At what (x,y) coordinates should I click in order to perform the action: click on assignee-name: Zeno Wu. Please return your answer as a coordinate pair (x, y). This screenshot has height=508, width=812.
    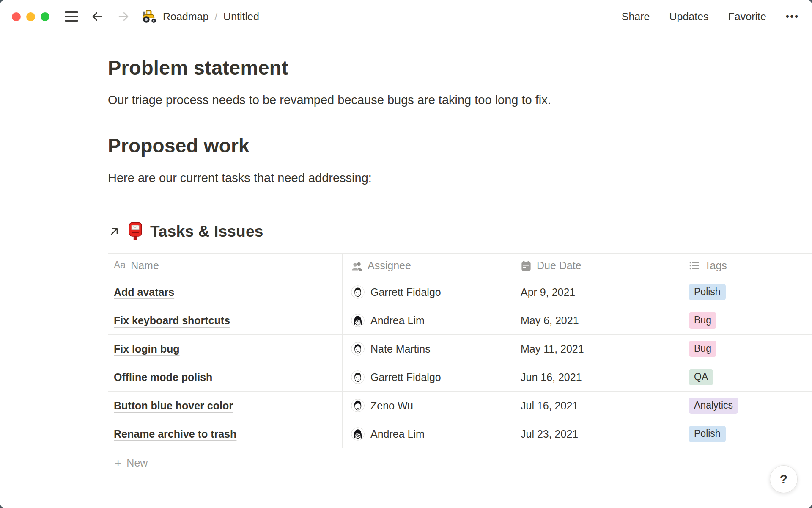
    Looking at the image, I should click on (392, 406).